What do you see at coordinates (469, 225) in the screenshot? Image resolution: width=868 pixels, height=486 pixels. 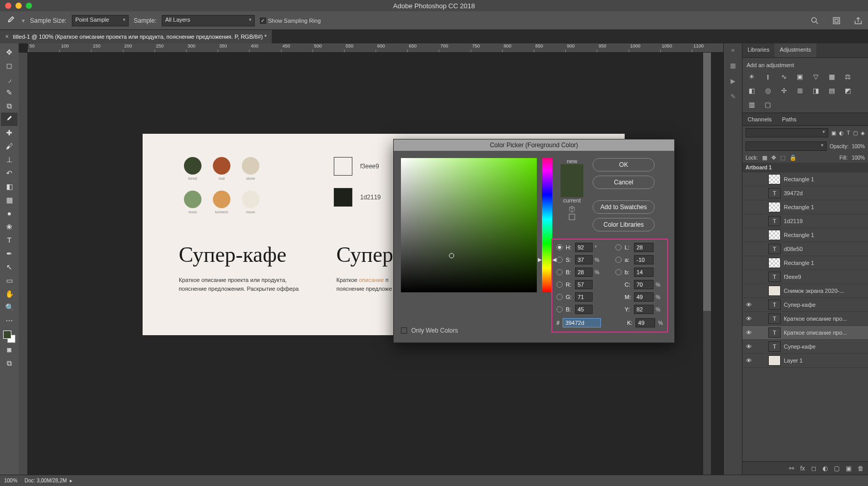 I see `saturation-brightness-field` at bounding box center [469, 225].